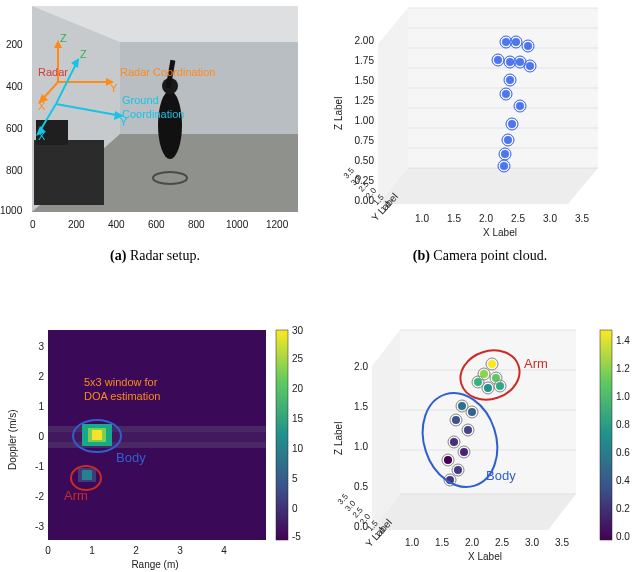 The width and height of the screenshot is (640, 572). Describe the element at coordinates (623, 340) in the screenshot. I see `svg-text: 1.4` at that location.